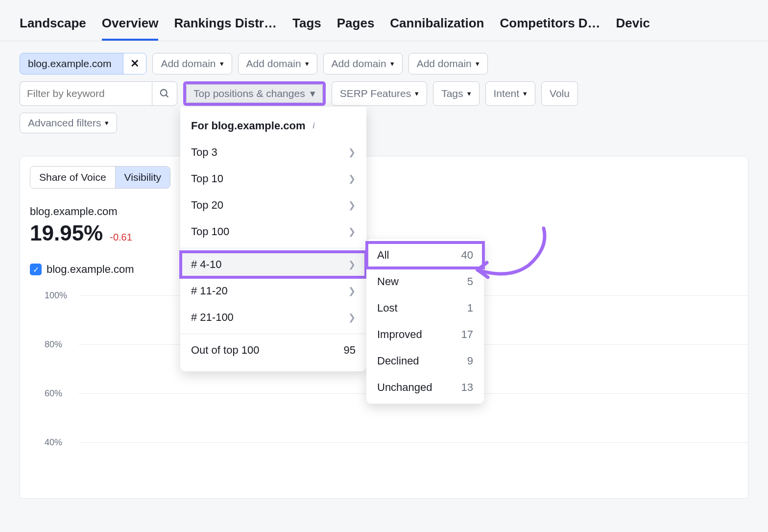  I want to click on add-domain-1: Add domain▾, so click(192, 64).